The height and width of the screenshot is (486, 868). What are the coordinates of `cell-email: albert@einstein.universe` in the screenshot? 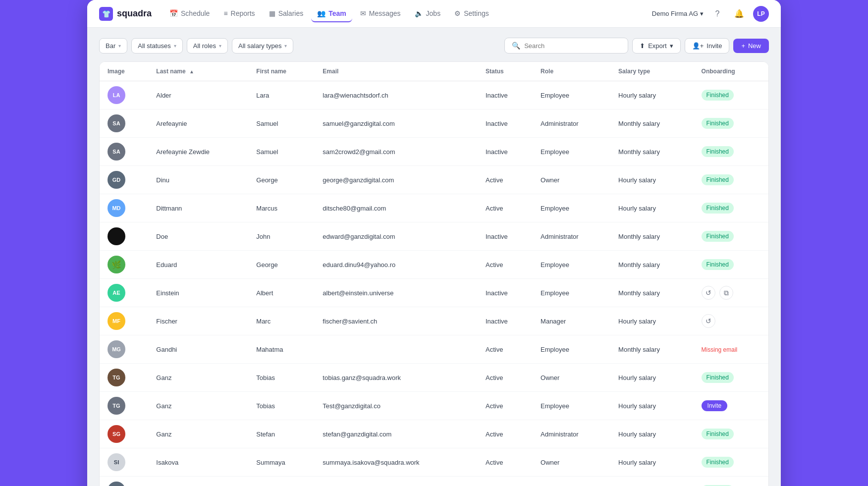 It's located at (396, 293).